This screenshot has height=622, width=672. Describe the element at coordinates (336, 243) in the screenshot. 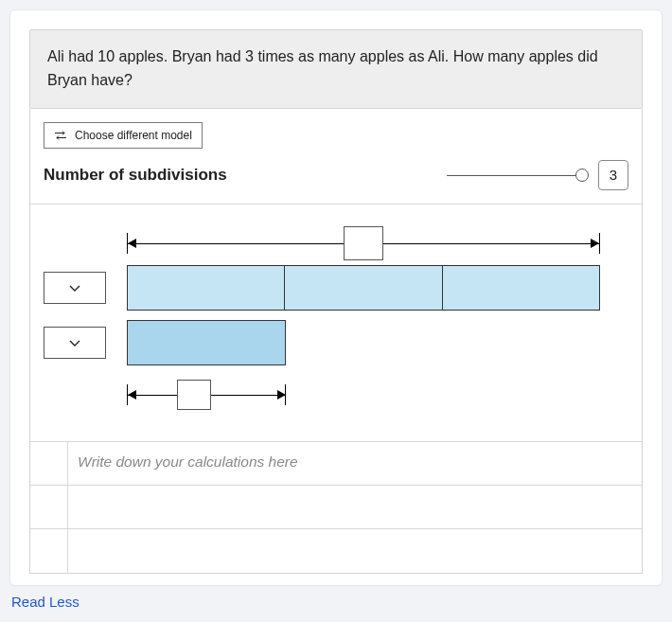

I see `top-arrow-row` at that location.